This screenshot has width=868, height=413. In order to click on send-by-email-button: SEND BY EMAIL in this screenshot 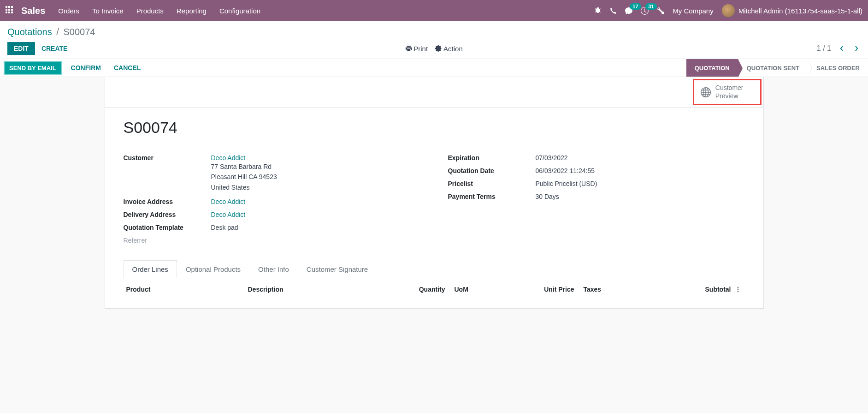, I will do `click(33, 68)`.